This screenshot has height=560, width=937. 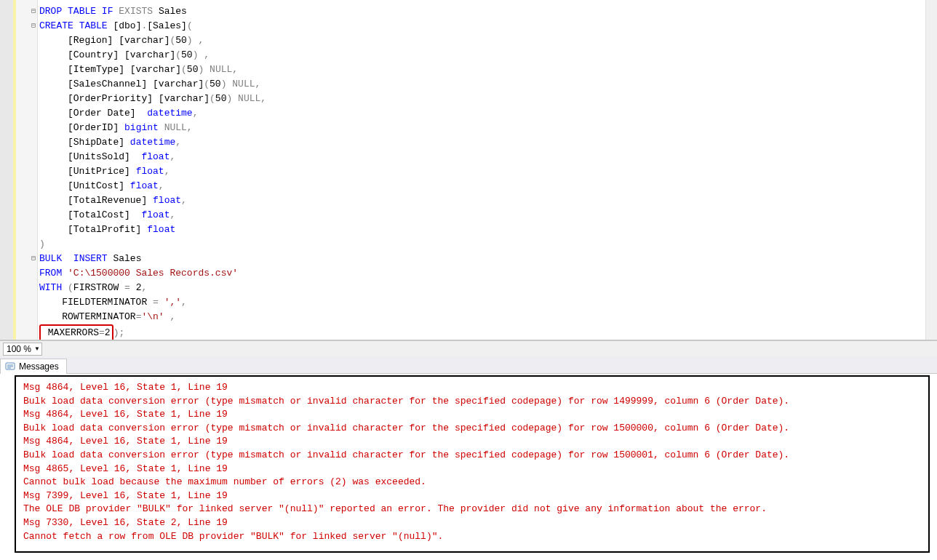 I want to click on code-line: FROM 'C:\1500000 Sales Records.csv', so click(x=488, y=273).